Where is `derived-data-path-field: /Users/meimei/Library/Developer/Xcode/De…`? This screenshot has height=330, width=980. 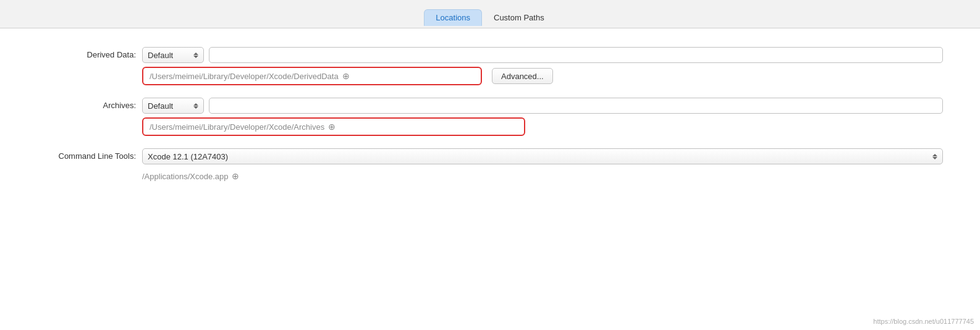
derived-data-path-field: /Users/meimei/Library/Developer/Xcode/De… is located at coordinates (312, 76).